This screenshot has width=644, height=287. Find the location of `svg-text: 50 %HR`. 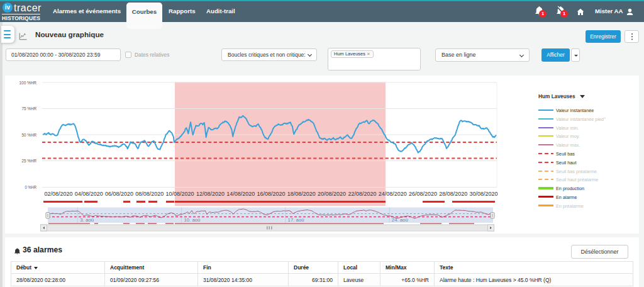

svg-text: 50 %HR is located at coordinates (30, 135).